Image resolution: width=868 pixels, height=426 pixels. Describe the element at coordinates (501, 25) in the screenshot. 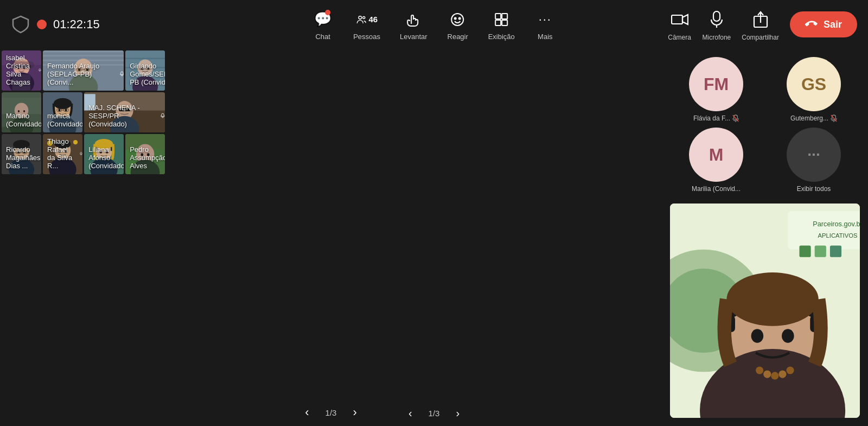

I see `display-button: Exibição` at that location.